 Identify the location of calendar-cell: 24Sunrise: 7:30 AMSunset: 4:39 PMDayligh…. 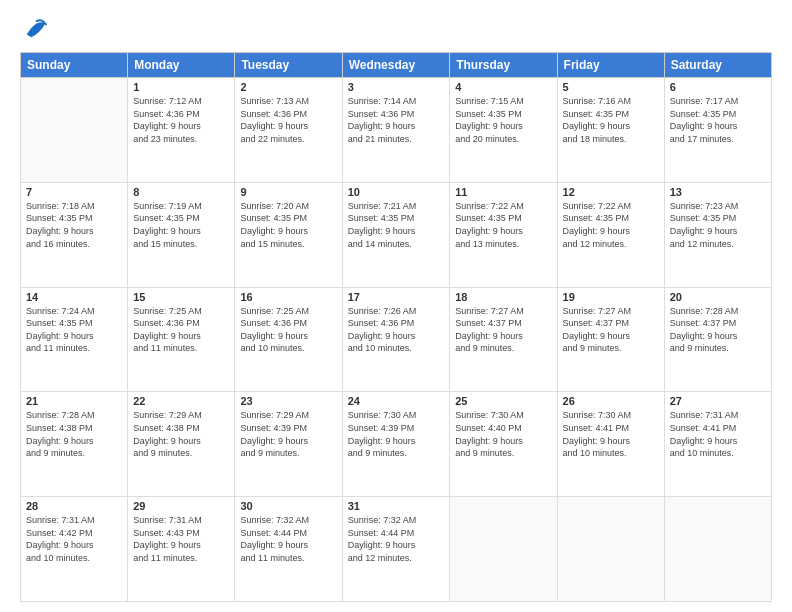
(396, 444).